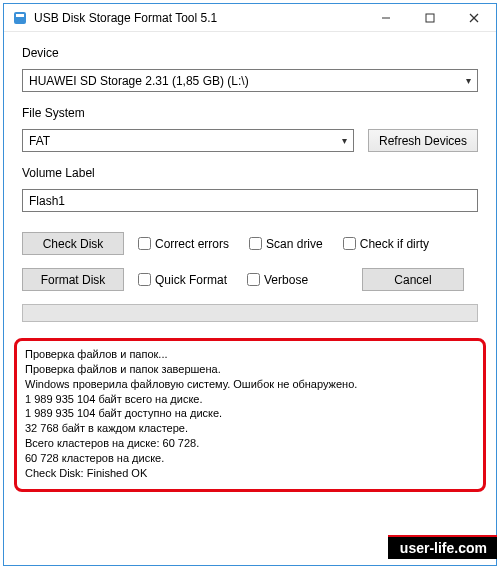 The height and width of the screenshot is (569, 500). What do you see at coordinates (413, 280) in the screenshot?
I see `cancel-button: Cancel` at bounding box center [413, 280].